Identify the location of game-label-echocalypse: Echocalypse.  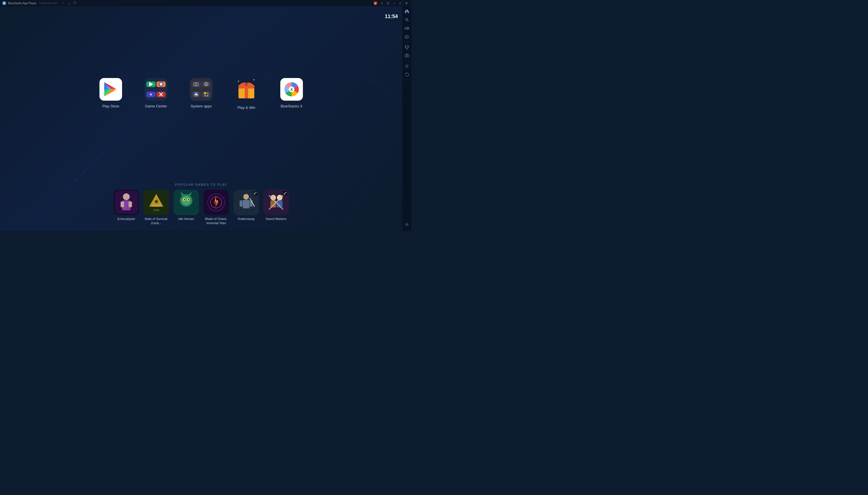
(126, 219).